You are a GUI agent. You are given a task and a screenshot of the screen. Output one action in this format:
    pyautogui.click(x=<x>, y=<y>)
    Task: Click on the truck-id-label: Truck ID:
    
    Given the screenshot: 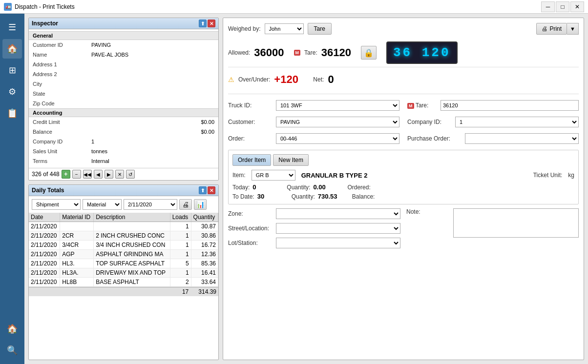 What is the action you would take?
    pyautogui.click(x=250, y=105)
    